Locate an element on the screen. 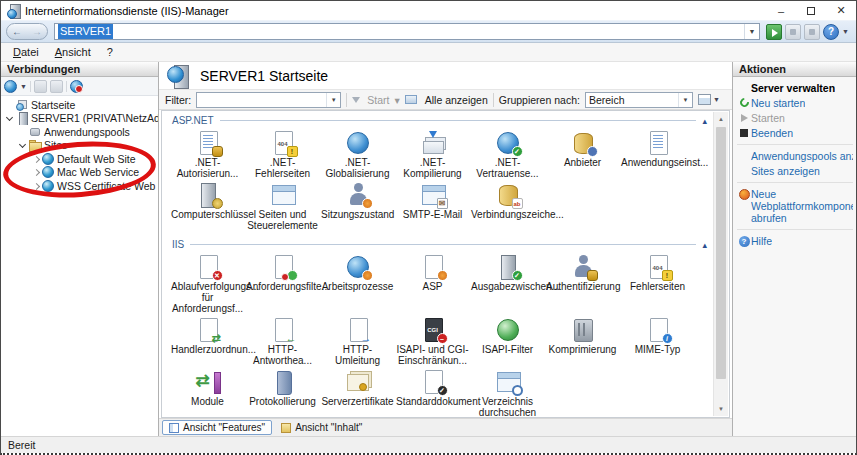 The image size is (857, 455). vertical-scrollbar: ▲ ▼ is located at coordinates (720, 264).